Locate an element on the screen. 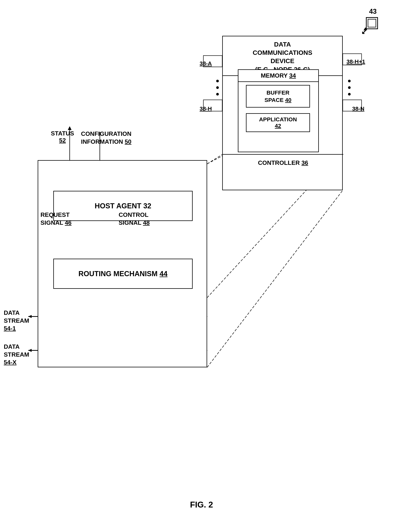 Image resolution: width=403 pixels, height=532 pixels. port-38a-label: 38-A is located at coordinates (206, 63).